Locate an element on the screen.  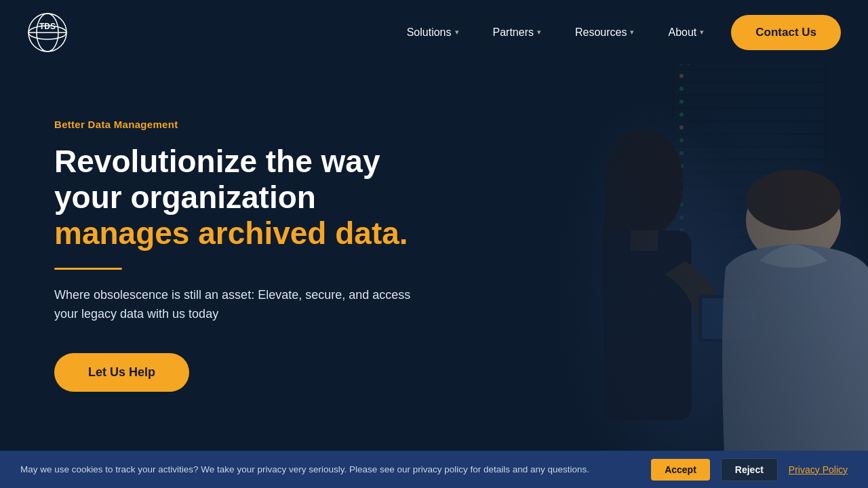
cookie-reject-button: Reject is located at coordinates (749, 470).